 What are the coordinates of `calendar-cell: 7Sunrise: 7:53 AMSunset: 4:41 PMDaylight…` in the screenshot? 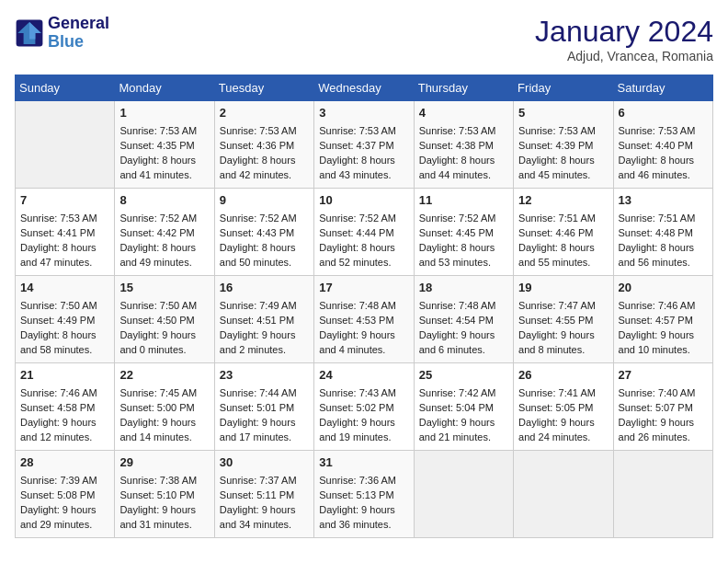 It's located at (65, 232).